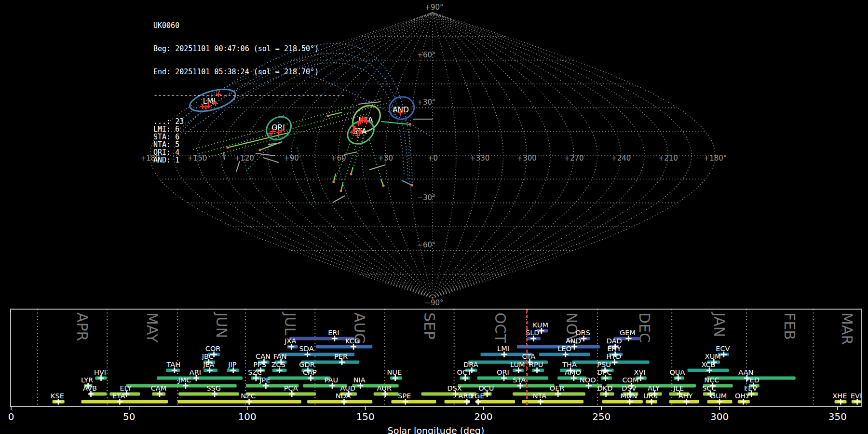 The height and width of the screenshot is (434, 868). I want to click on month-label-APR: APR, so click(82, 327).